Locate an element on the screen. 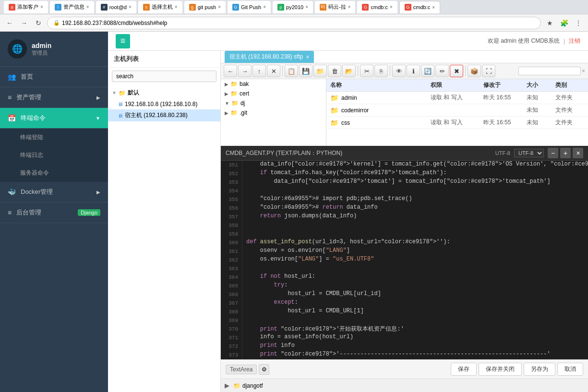 The width and height of the screenshot is (588, 392). file-tree-git: ▶ 📁 .git is located at coordinates (274, 113).